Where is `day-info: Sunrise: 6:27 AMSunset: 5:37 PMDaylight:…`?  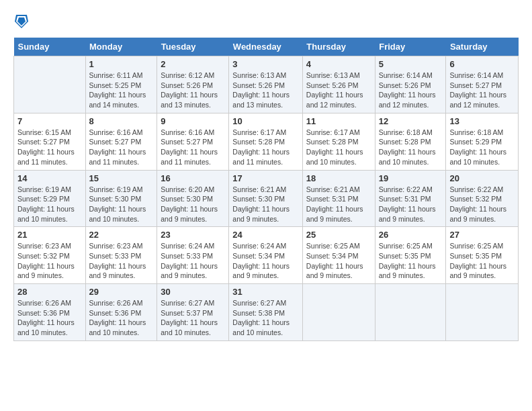 day-info: Sunrise: 6:27 AMSunset: 5:37 PMDaylight:… is located at coordinates (193, 318).